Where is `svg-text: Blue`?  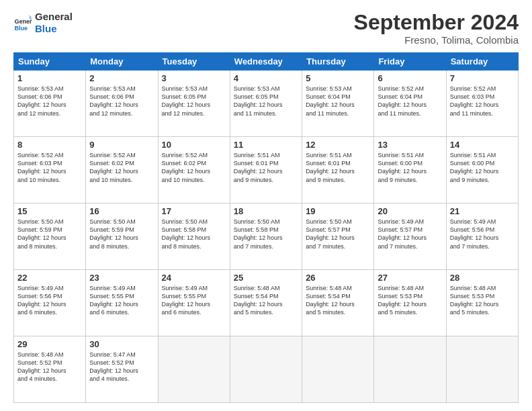
svg-text: Blue is located at coordinates (21, 28).